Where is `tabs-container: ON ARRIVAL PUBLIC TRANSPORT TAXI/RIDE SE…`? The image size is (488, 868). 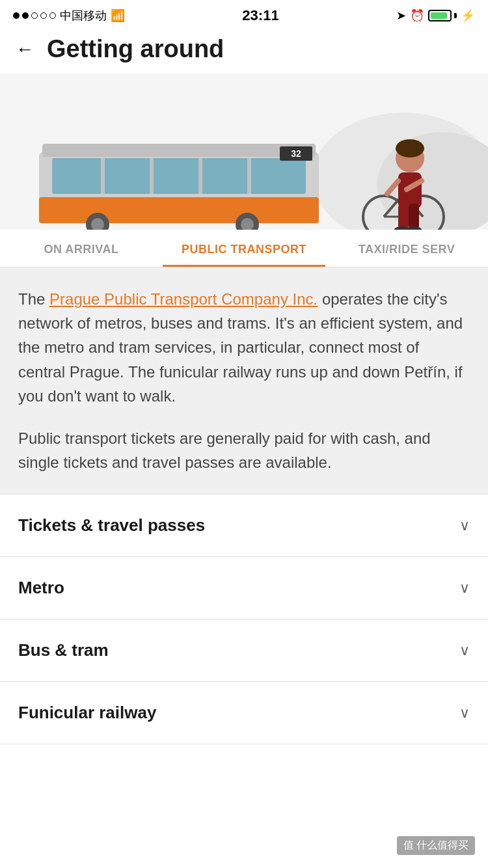 tabs-container: ON ARRIVAL PUBLIC TRANSPORT TAXI/RIDE SE… is located at coordinates (244, 249).